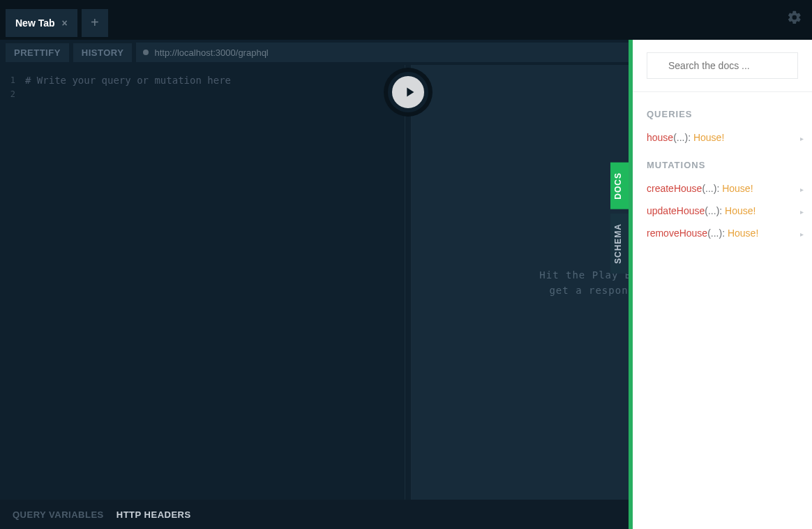 Image resolution: width=812 pixels, height=529 pixels. What do you see at coordinates (677, 233) in the screenshot?
I see `field-name: removeHouse` at bounding box center [677, 233].